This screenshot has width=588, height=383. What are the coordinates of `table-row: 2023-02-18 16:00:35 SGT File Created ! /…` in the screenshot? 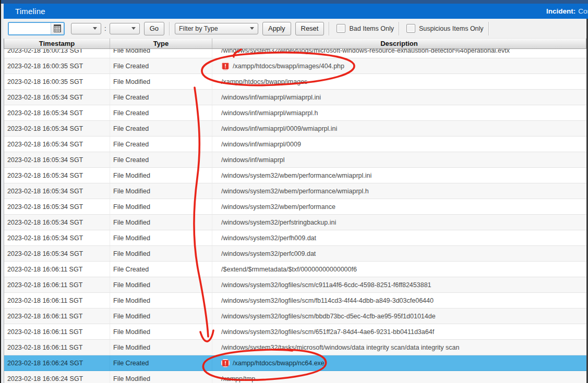 It's located at (295, 66).